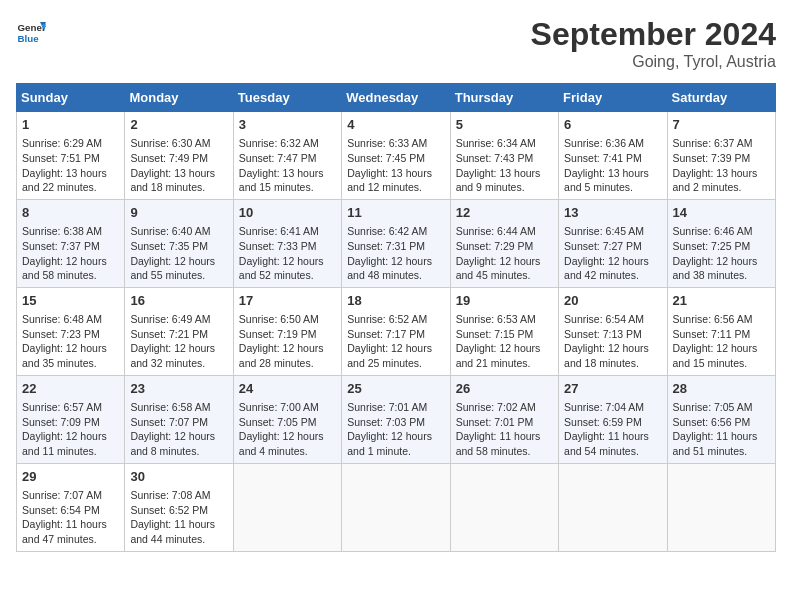 The width and height of the screenshot is (792, 612). Describe the element at coordinates (70, 246) in the screenshot. I see `day-info: Sunset: 7:37 PM` at that location.